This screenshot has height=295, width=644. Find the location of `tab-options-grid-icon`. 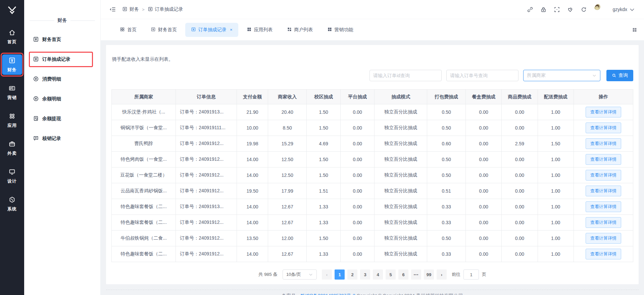

tab-options-grid-icon is located at coordinates (635, 30).